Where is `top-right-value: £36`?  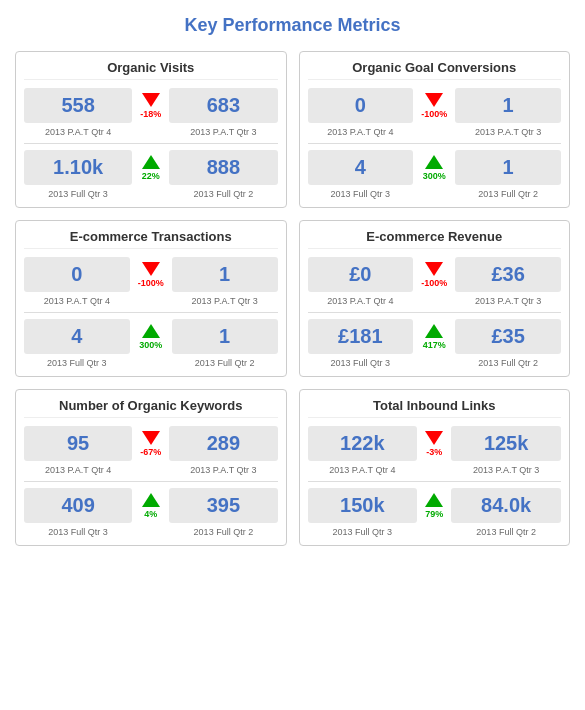
top-right-value: £36 is located at coordinates (508, 274).